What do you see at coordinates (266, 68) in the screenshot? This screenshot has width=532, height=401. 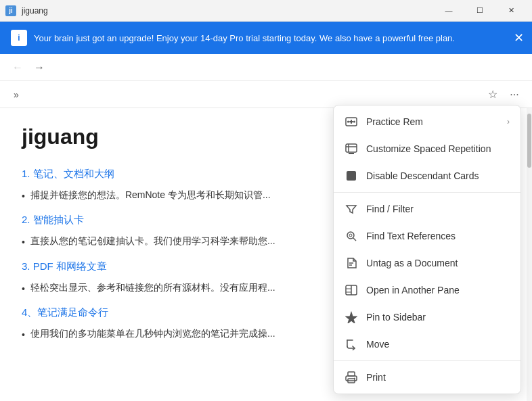 I see `navigation-bar: ← →` at bounding box center [266, 68].